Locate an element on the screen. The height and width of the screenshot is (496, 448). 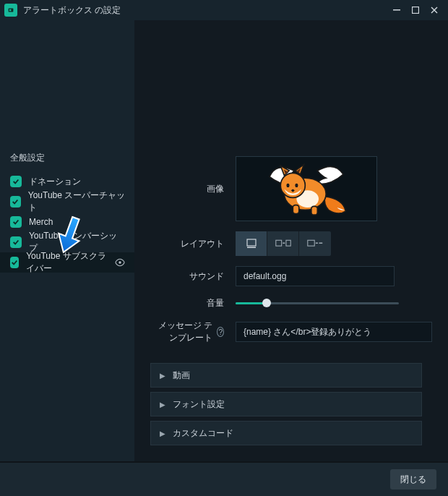
window-title: アラートボックス の設定 is located at coordinates (205, 10).